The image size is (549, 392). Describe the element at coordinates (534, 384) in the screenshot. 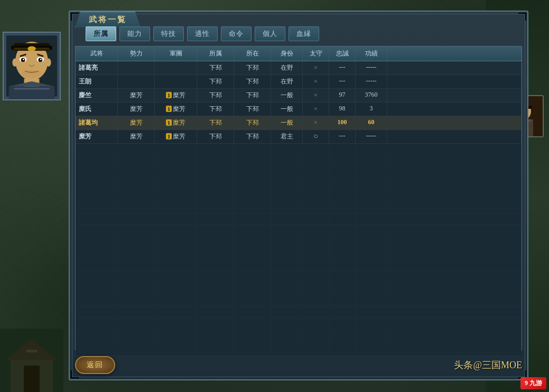

I see `jiuyou-logo: 9 九游` at that location.